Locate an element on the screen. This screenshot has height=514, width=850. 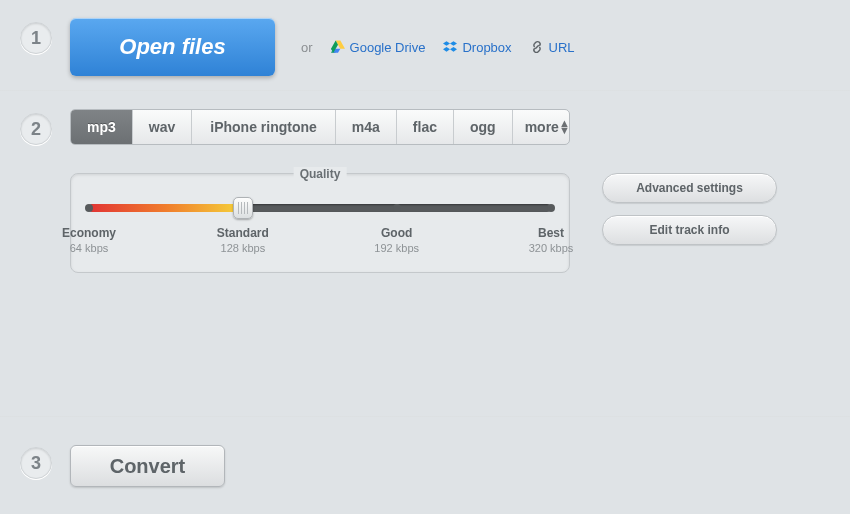
open-files-button: Open files is located at coordinates (172, 47).